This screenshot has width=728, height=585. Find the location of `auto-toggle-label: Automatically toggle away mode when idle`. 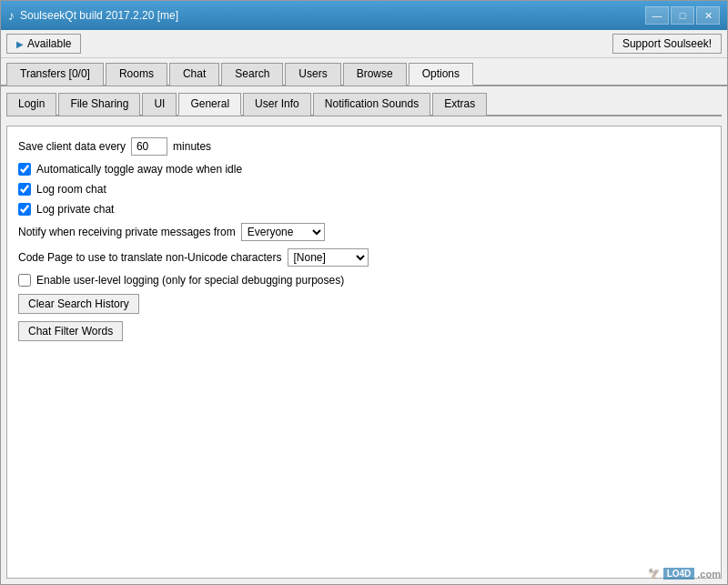

auto-toggle-label: Automatically toggle away mode when idle is located at coordinates (139, 169).